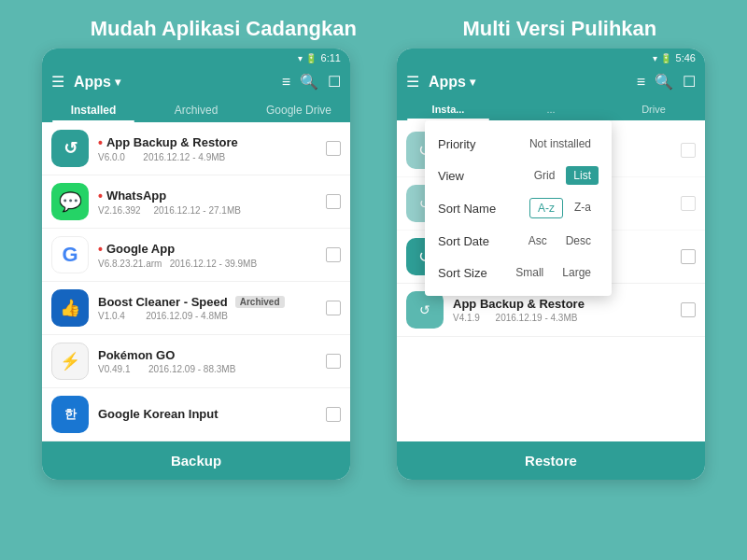 The image size is (747, 560). I want to click on app-meta: V6.0.0 2016.12.12 - 4.9MB, so click(207, 157).